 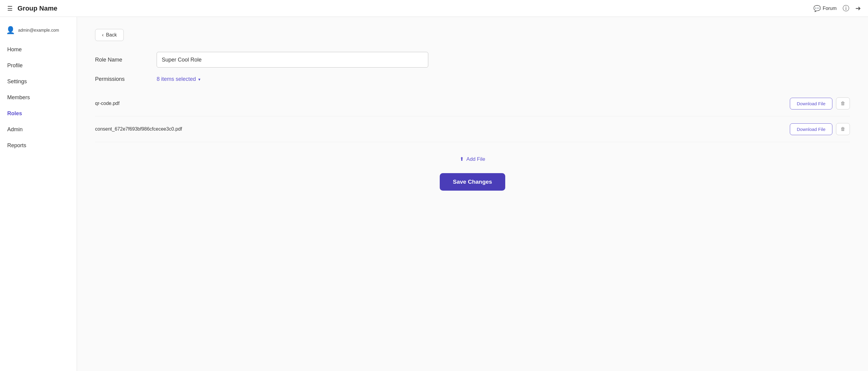 What do you see at coordinates (39, 30) in the screenshot?
I see `user-email: admin@example.com` at bounding box center [39, 30].